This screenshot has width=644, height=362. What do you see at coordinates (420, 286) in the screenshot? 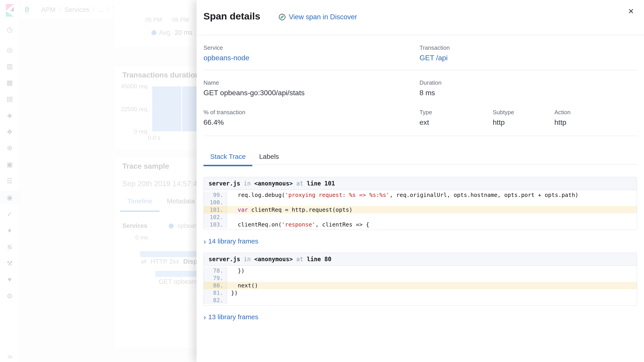
I see `code-block: 78. })79.80. next()81.})82.` at bounding box center [420, 286].